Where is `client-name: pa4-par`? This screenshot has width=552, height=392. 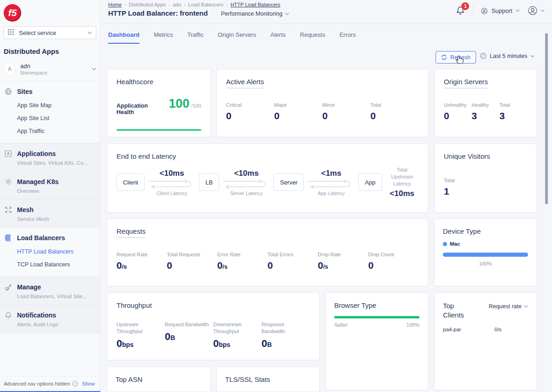
client-name: pa4-par is located at coordinates (469, 329).